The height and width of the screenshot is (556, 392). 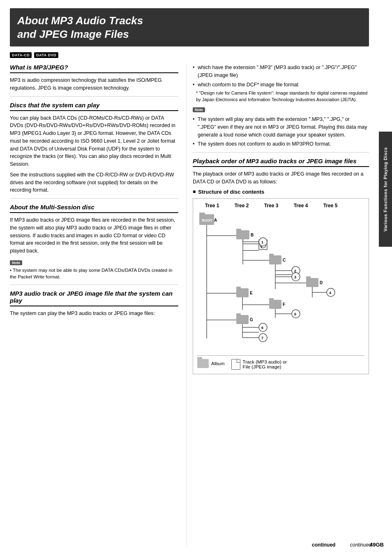 What do you see at coordinates (211, 364) in the screenshot?
I see `legend-album: Album` at bounding box center [211, 364].